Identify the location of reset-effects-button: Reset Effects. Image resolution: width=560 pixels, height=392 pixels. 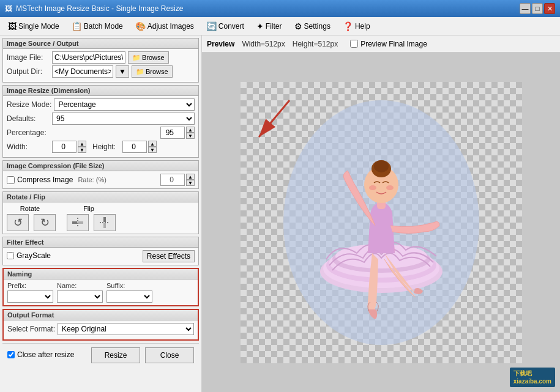
(169, 256).